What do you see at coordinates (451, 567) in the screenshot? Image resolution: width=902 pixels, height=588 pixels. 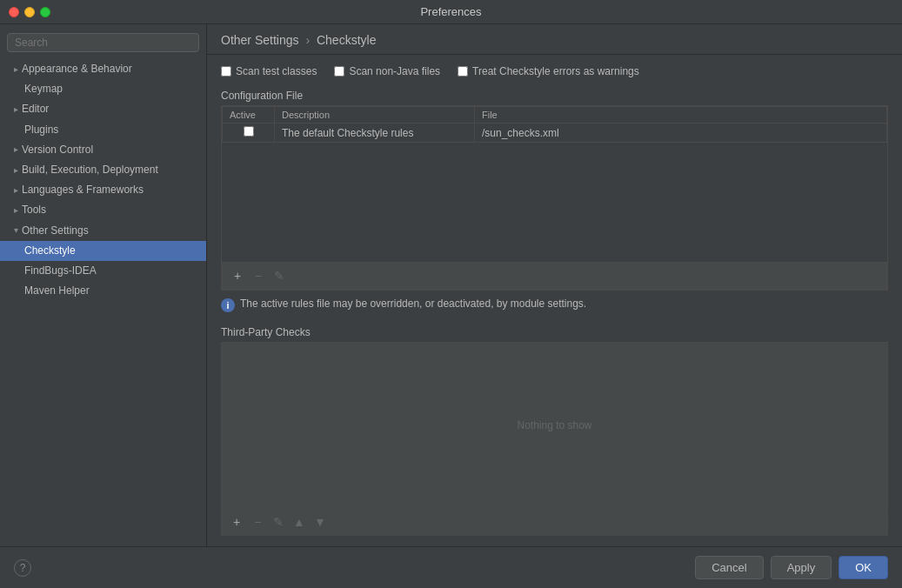 I see `bottom-bar: ? Cancel Apply OK` at bounding box center [451, 567].